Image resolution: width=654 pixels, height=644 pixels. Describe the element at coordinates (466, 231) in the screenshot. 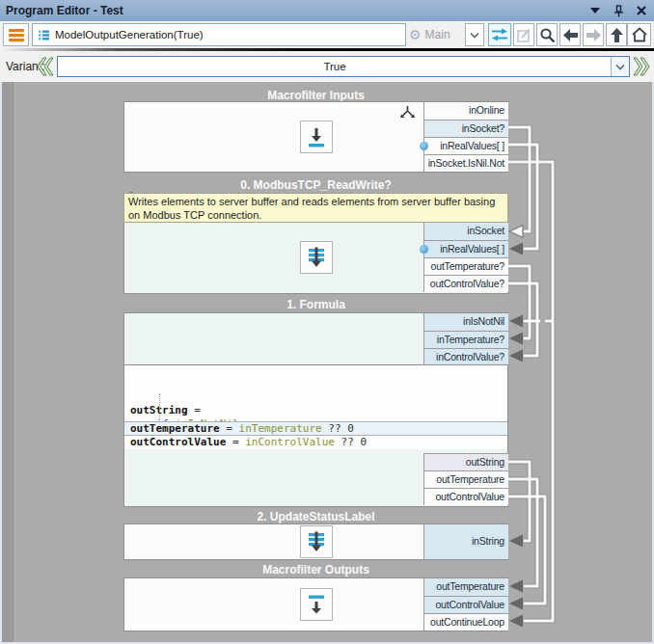

I see `port-inSocket: inSocket` at that location.